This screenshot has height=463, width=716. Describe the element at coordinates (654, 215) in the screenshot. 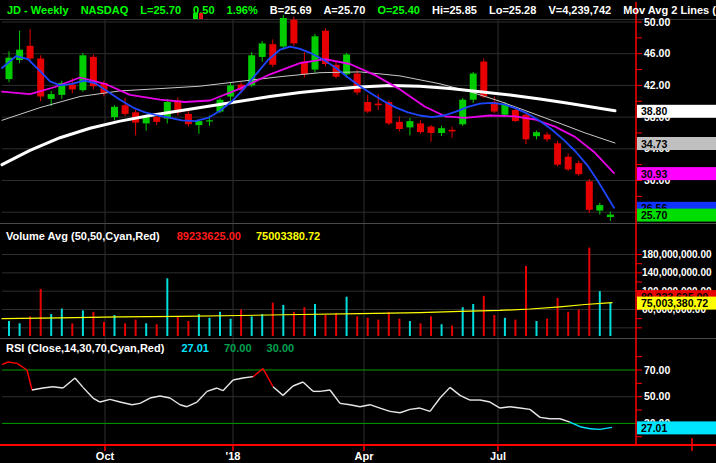

I see `price-badge-text: 25.70` at that location.